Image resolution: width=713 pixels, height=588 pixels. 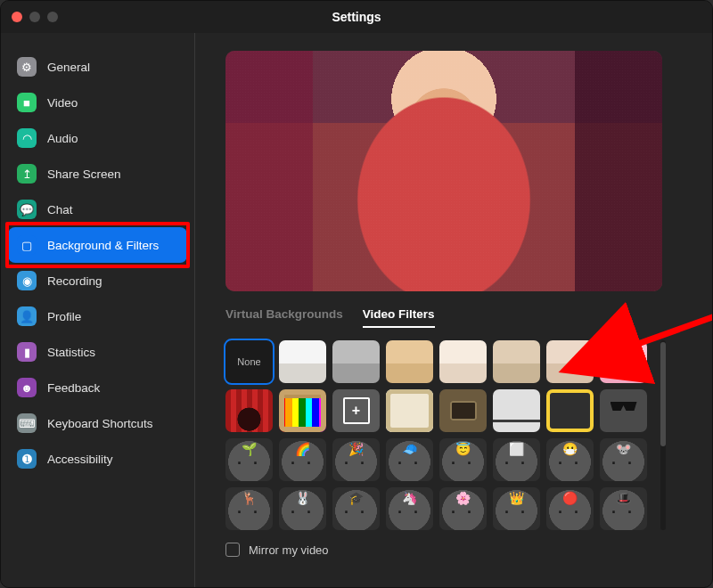 I want to click on profile-icon: 👤, so click(x=27, y=316).